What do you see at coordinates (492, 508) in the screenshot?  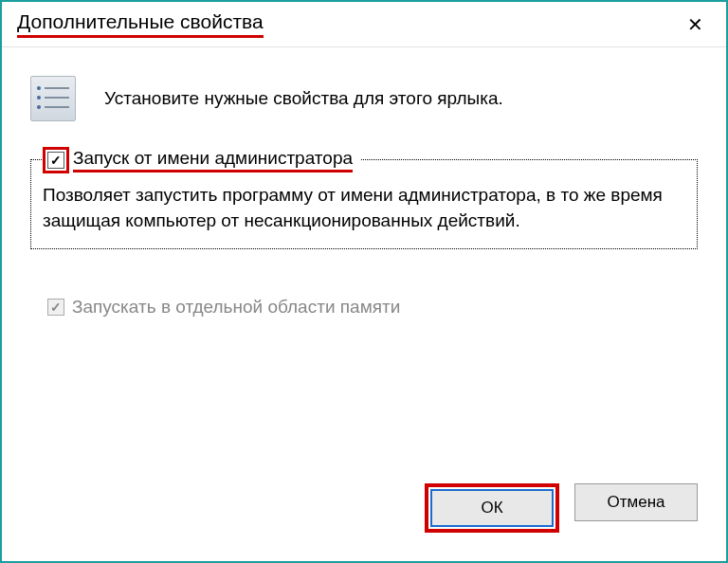 I see `ok-button-highlight: ОК` at bounding box center [492, 508].